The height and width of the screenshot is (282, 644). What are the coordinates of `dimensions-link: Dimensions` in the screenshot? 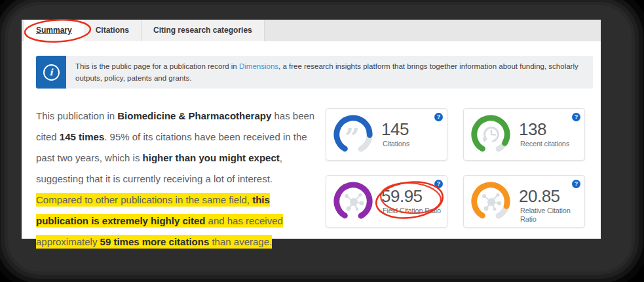 It's located at (259, 66).